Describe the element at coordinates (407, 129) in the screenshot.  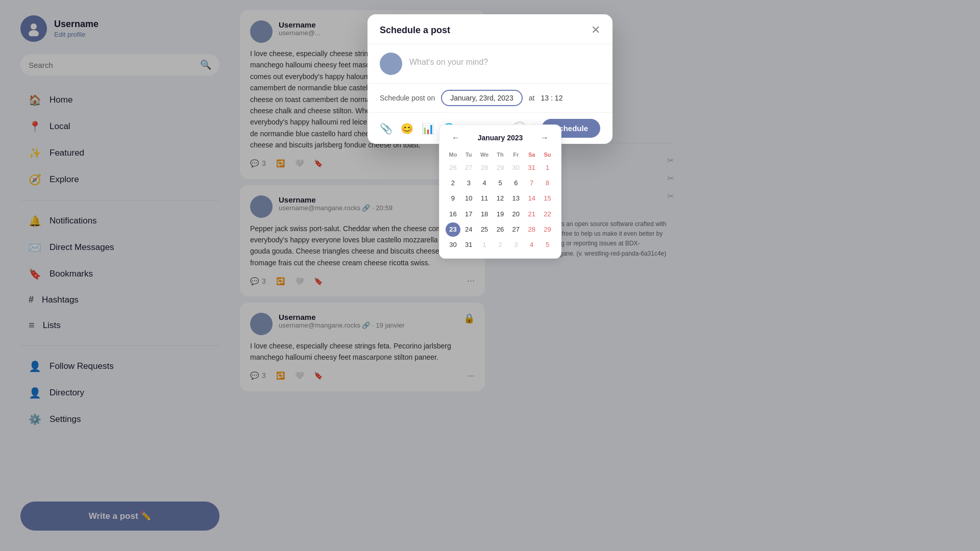
I see `emoji-icon: 😊` at that location.